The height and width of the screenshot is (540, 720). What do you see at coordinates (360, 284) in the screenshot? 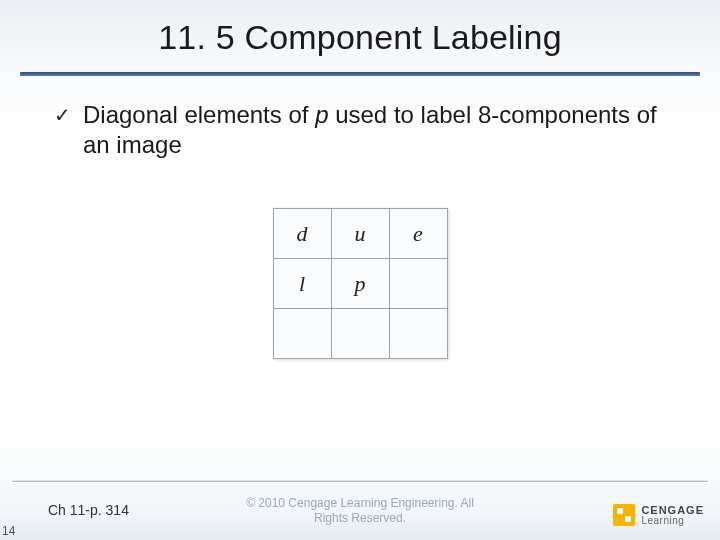
I see `cell-p: p` at bounding box center [360, 284].